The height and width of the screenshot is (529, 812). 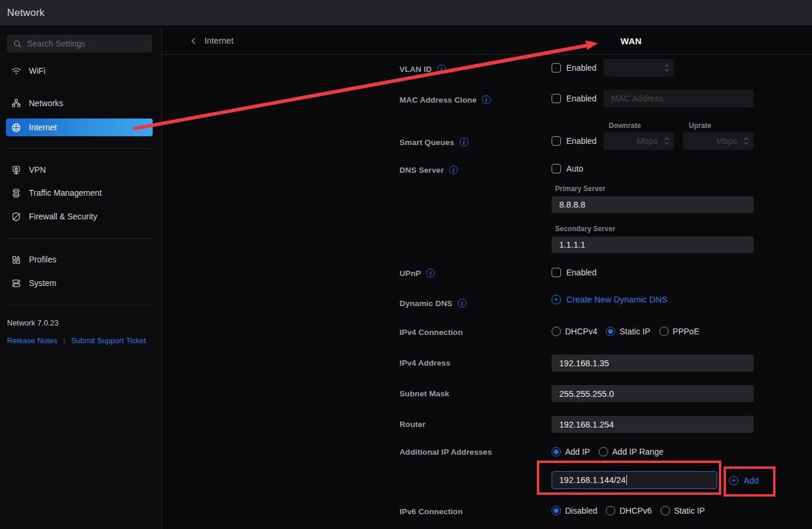 What do you see at coordinates (79, 283) in the screenshot?
I see `sidebar-item-system: System` at bounding box center [79, 283].